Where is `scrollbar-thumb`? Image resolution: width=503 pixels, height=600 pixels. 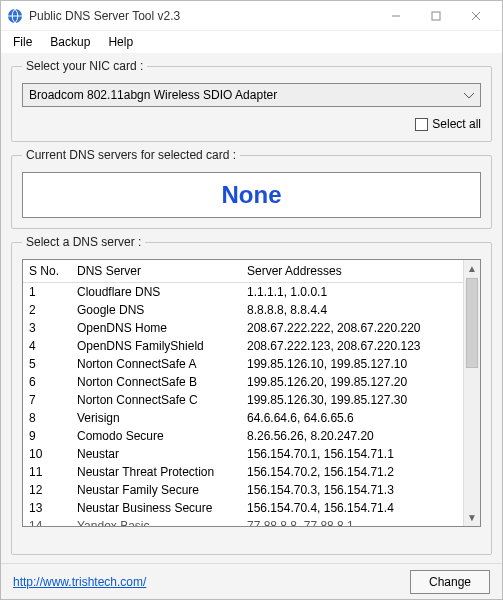
scrollbar-thumb is located at coordinates (472, 323).